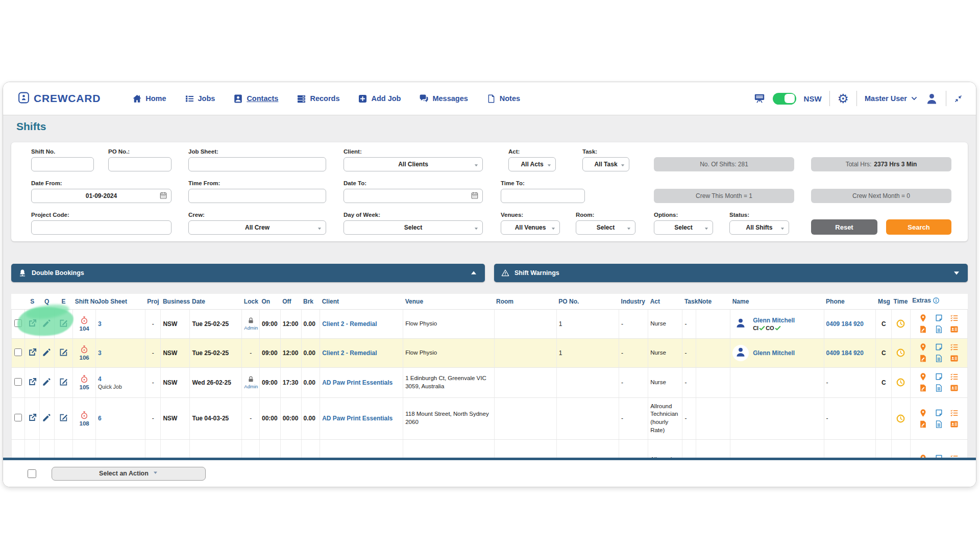 The width and height of the screenshot is (980, 551). I want to click on shift-no-input, so click(62, 164).